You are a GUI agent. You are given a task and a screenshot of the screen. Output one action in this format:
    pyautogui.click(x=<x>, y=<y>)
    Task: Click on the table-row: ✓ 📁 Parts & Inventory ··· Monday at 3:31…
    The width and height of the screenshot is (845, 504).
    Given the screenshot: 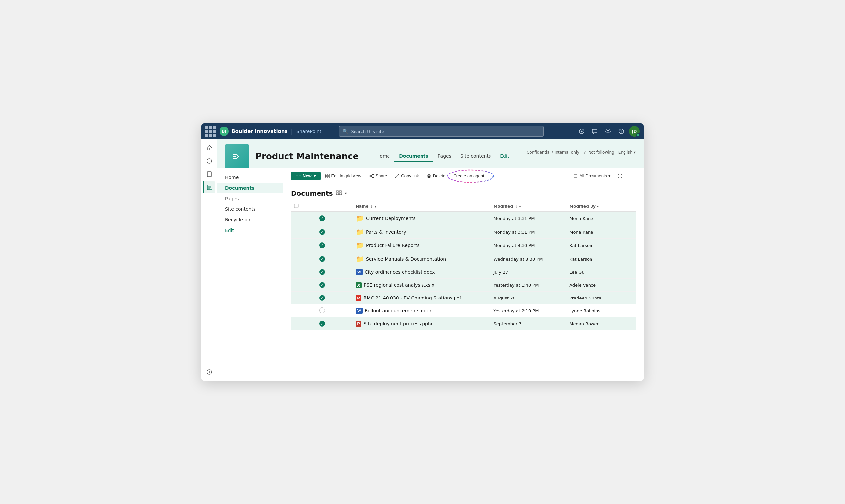 What is the action you would take?
    pyautogui.click(x=463, y=232)
    